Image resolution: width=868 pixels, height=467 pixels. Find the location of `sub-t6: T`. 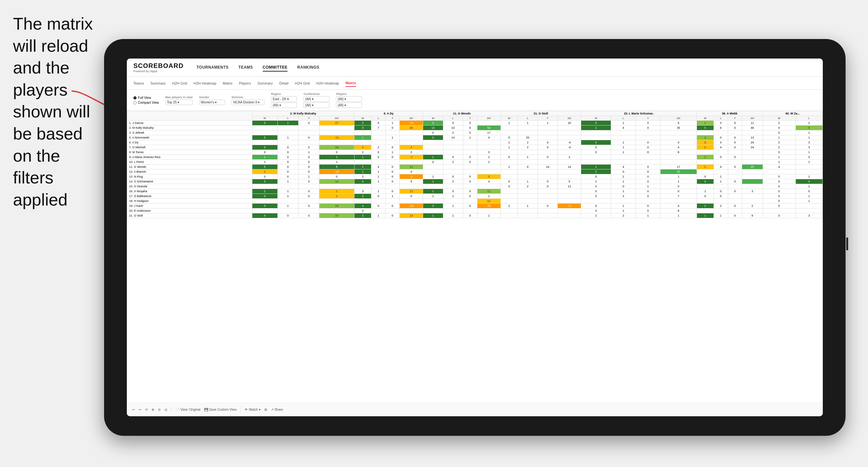

sub-t6: T is located at coordinates (735, 119).